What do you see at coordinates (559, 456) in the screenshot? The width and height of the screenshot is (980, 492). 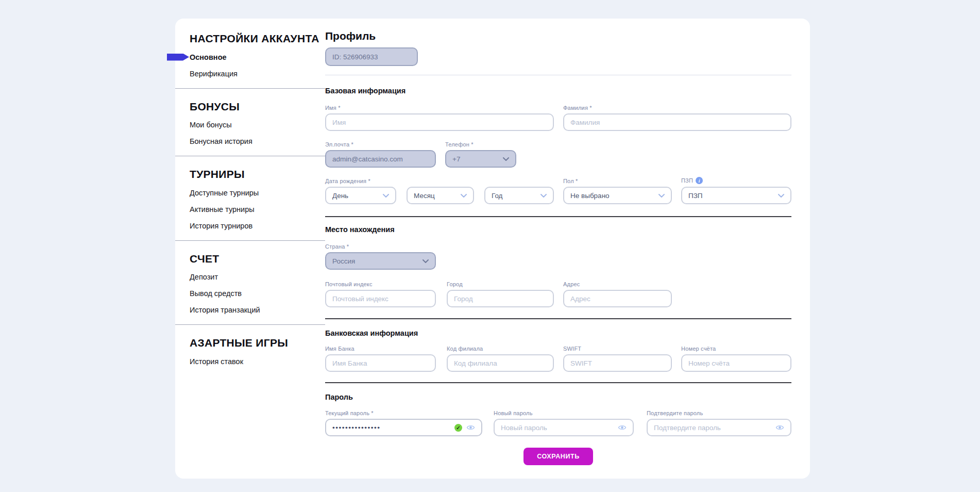 I see `save-button-row: СОХРАНИТЬ` at bounding box center [559, 456].